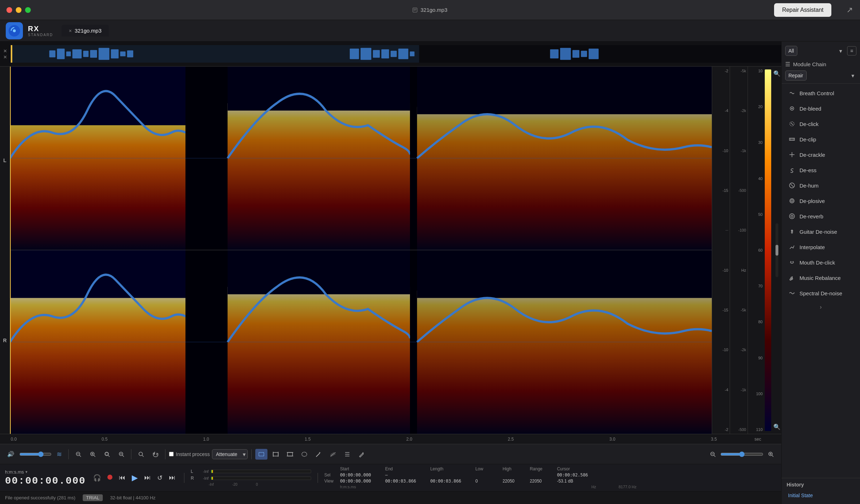 Image resolution: width=860 pixels, height=504 pixels. Describe the element at coordinates (602, 487) in the screenshot. I see `hz-unit: Hz` at that location.